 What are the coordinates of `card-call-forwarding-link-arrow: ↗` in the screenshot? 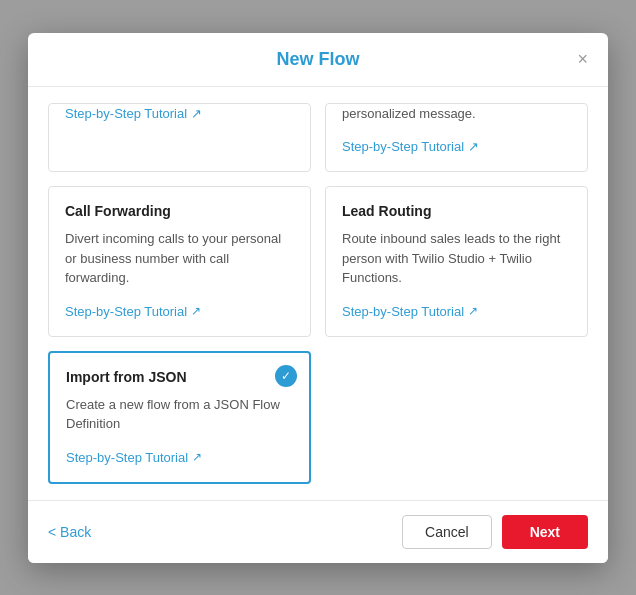 It's located at (196, 311).